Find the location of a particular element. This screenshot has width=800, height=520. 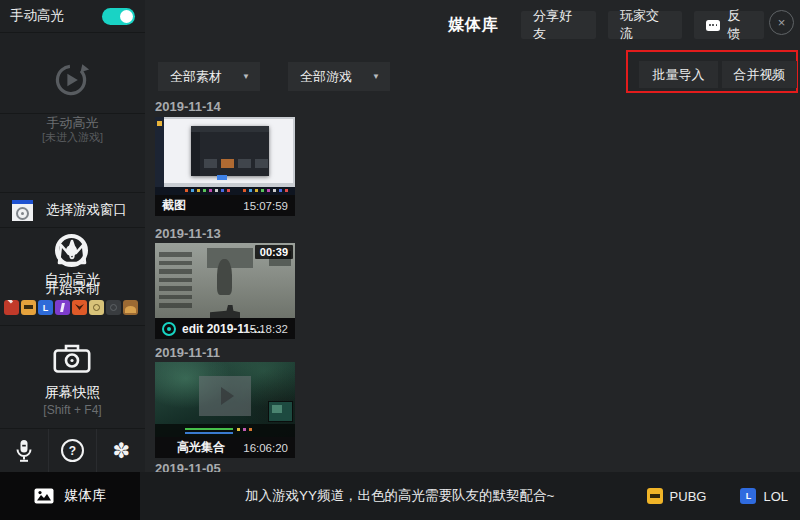

camera-icon is located at coordinates (72, 358).